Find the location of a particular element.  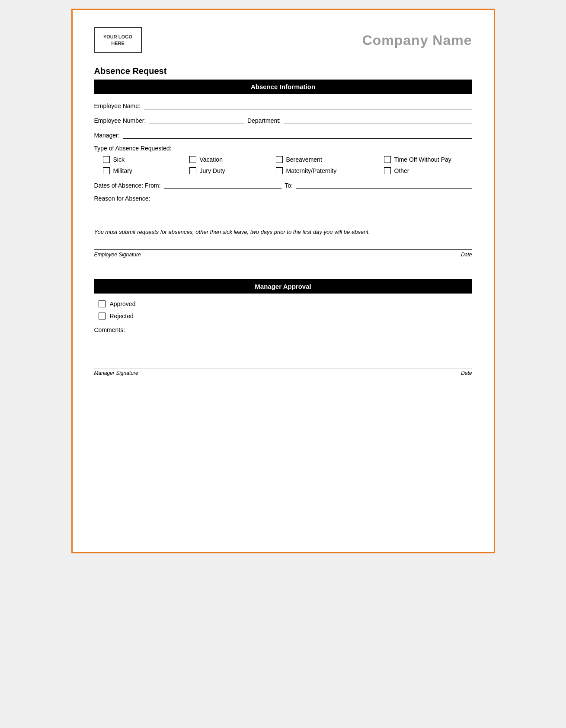

checkbox-military-label: Military is located at coordinates (123, 171).